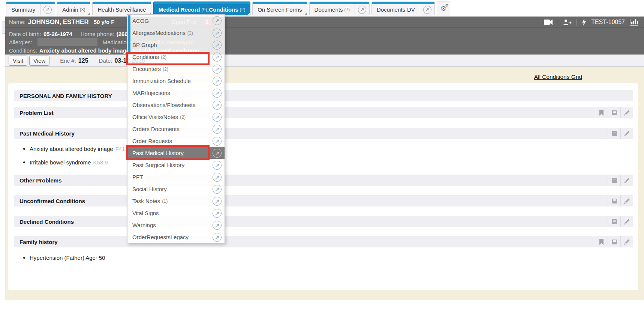 This screenshot has height=315, width=644. What do you see at coordinates (584, 22) in the screenshot?
I see `lightning-icon` at bounding box center [584, 22].